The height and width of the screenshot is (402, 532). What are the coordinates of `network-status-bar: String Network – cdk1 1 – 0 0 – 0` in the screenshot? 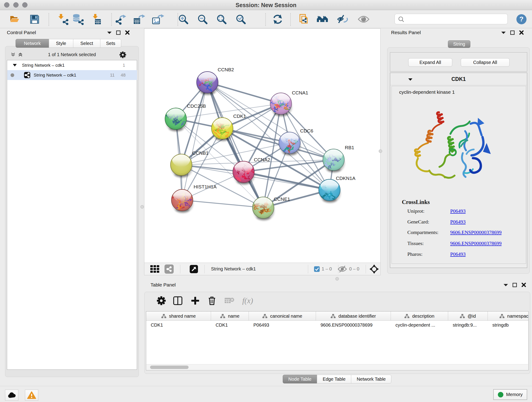 It's located at (262, 269).